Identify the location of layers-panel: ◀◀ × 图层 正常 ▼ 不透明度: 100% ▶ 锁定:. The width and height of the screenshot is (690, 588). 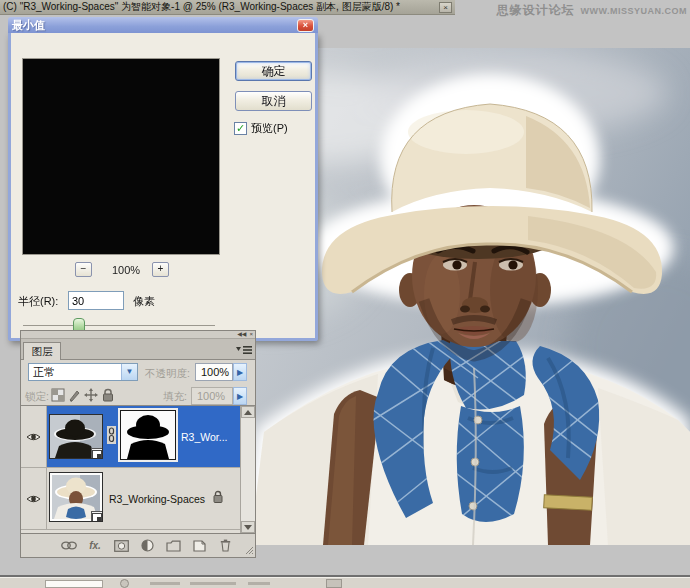
(138, 444).